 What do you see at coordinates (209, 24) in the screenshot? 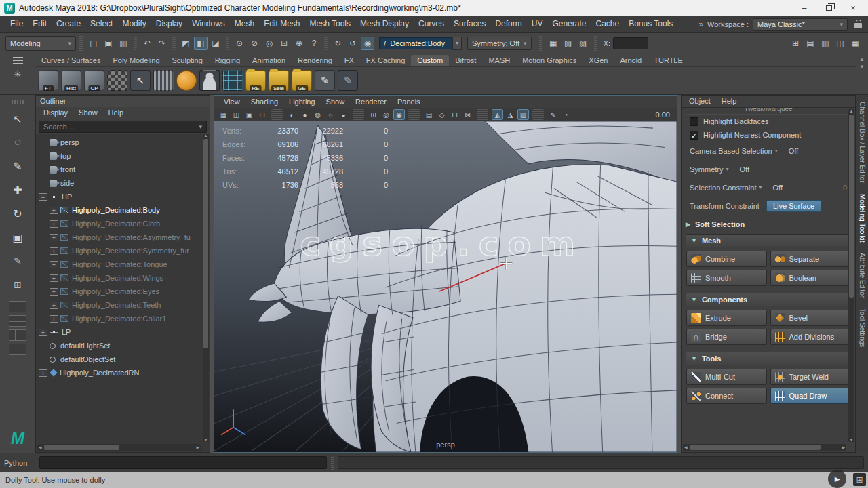
I see `menu-item: Windows` at bounding box center [209, 24].